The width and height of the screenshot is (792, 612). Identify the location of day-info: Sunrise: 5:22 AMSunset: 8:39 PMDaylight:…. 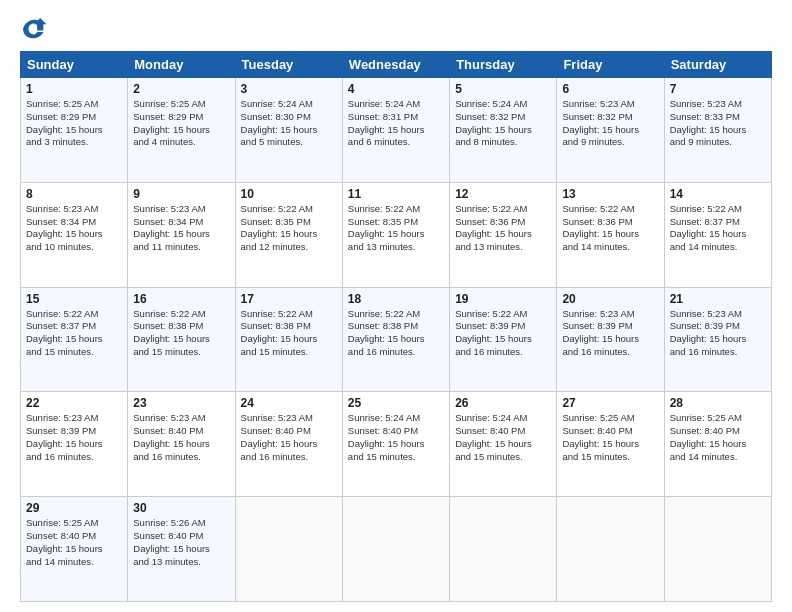
(503, 334).